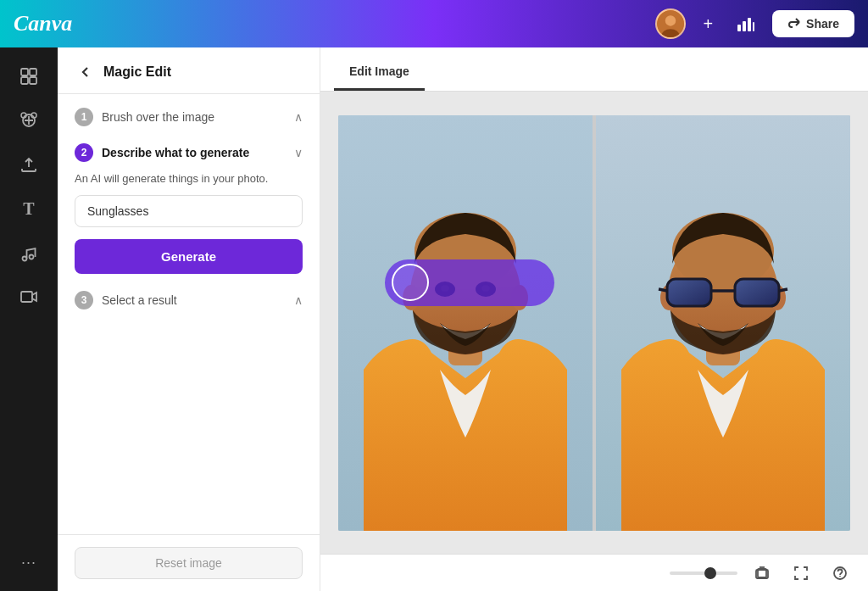  Describe the element at coordinates (710, 573) in the screenshot. I see `zoom-thumb` at that location.